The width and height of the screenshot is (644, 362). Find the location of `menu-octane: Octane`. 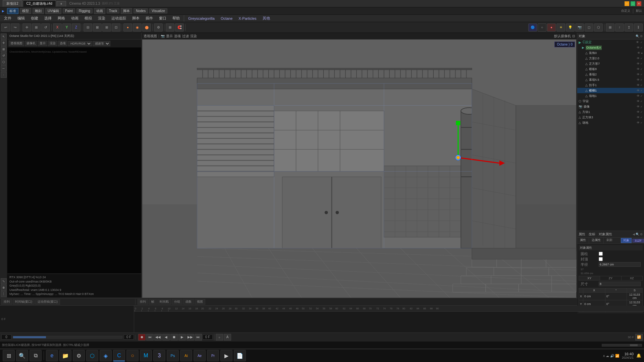

menu-octane: Octane is located at coordinates (227, 18).